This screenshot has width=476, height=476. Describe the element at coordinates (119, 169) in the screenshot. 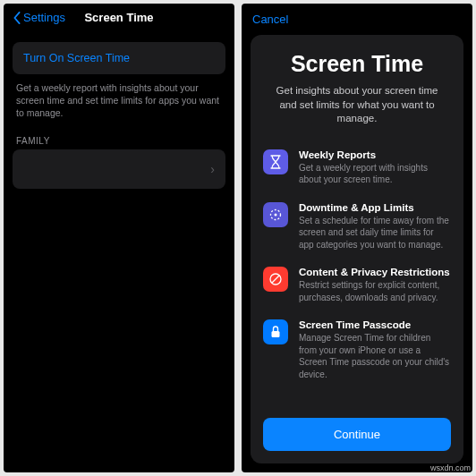

I see `family-cell: ›` at that location.